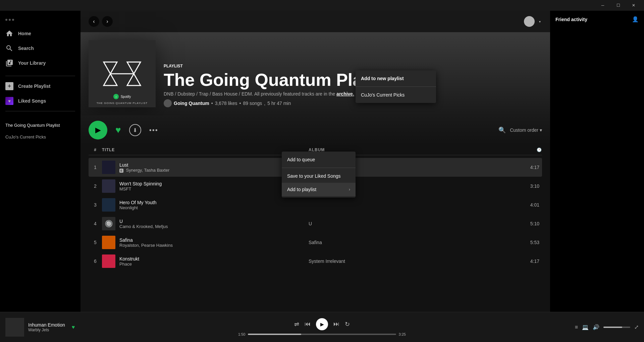 This screenshot has width=644, height=342. What do you see at coordinates (308, 324) in the screenshot?
I see `previous-button: ⏮` at bounding box center [308, 324].